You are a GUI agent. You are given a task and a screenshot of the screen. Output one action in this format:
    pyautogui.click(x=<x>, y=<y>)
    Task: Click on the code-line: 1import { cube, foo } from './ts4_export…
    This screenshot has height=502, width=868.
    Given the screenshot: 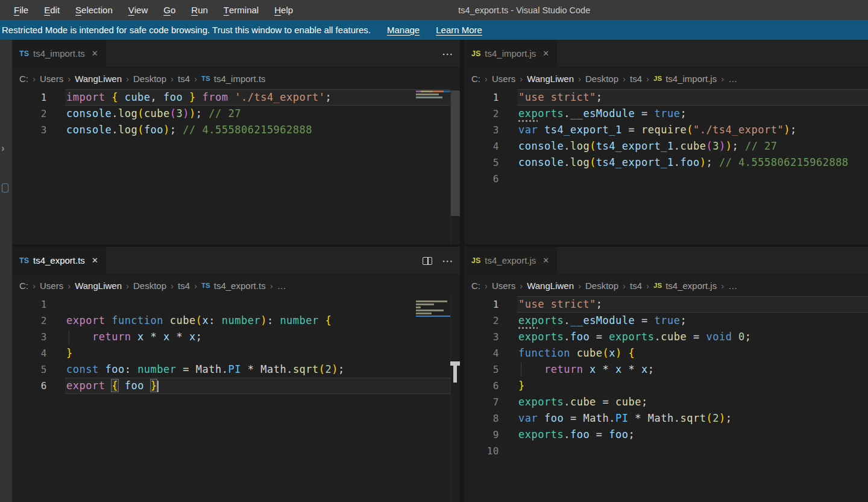 What is the action you would take?
    pyautogui.click(x=236, y=98)
    